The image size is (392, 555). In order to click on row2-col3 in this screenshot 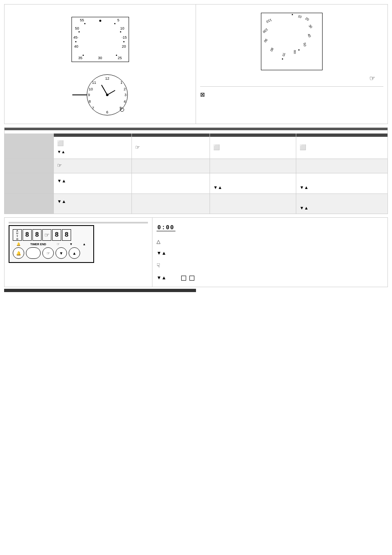, I will do `click(253, 166)`.